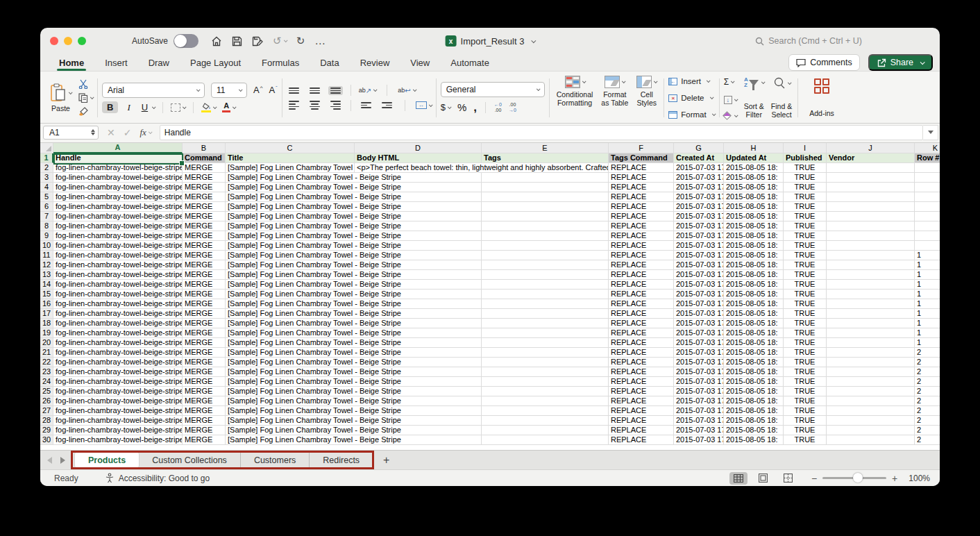  Describe the element at coordinates (870, 294) in the screenshot. I see `cell-J15` at that location.